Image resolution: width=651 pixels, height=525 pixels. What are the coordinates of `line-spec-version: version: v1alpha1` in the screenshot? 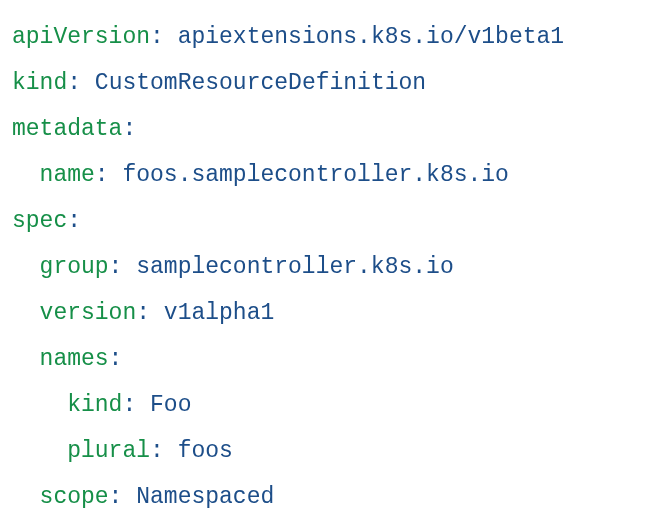 It's located at (143, 313).